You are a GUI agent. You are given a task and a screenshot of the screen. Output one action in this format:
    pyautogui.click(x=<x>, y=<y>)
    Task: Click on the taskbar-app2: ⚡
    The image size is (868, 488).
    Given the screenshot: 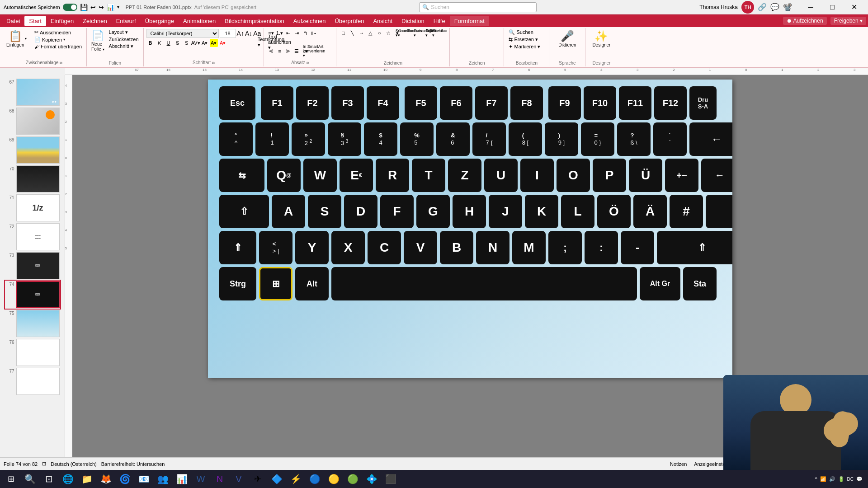 What is the action you would take?
    pyautogui.click(x=296, y=479)
    